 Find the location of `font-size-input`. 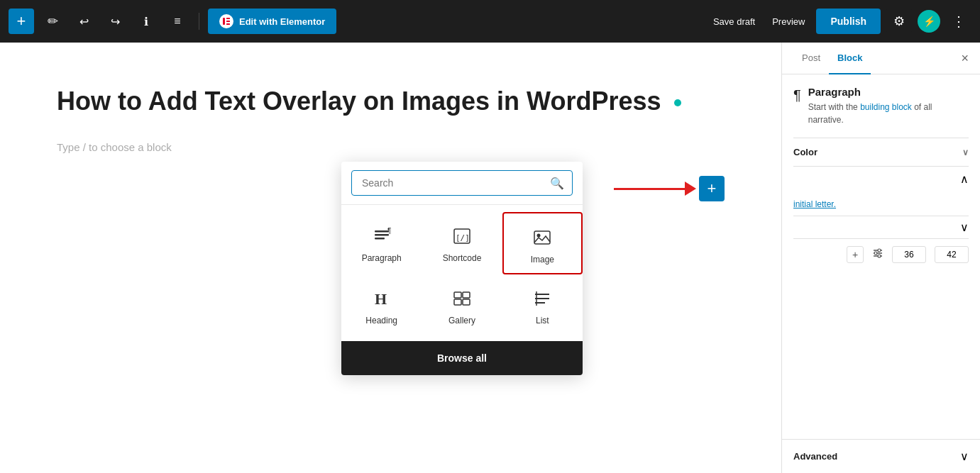

font-size-input is located at coordinates (909, 255).